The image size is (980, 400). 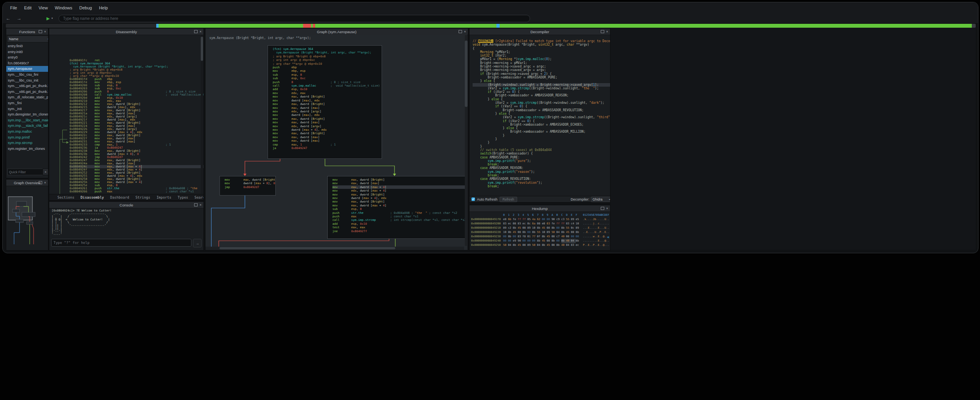 What do you see at coordinates (327, 144) in the screenshot?
I see `asm-line: cmpeax, 1; 1` at bounding box center [327, 144].